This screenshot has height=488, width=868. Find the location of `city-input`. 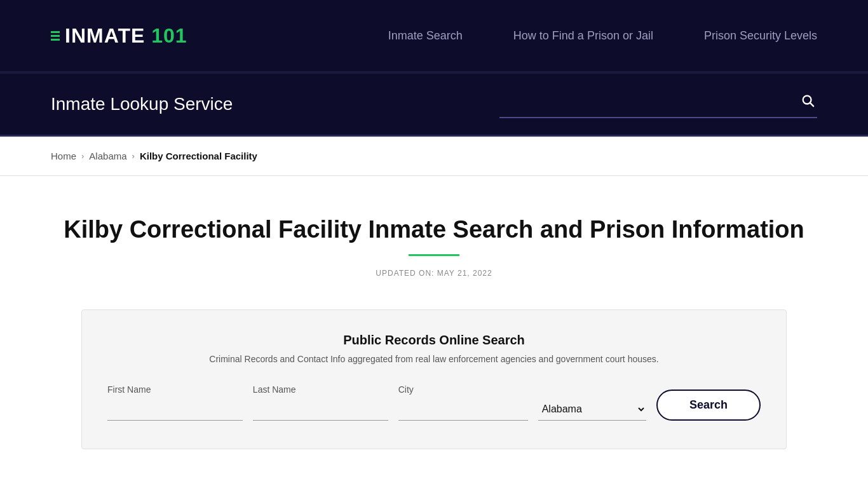

city-input is located at coordinates (463, 409).